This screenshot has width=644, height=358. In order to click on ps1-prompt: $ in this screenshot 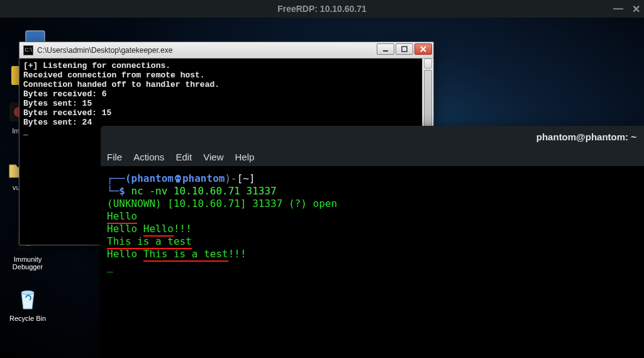, I will do `click(122, 191)`.